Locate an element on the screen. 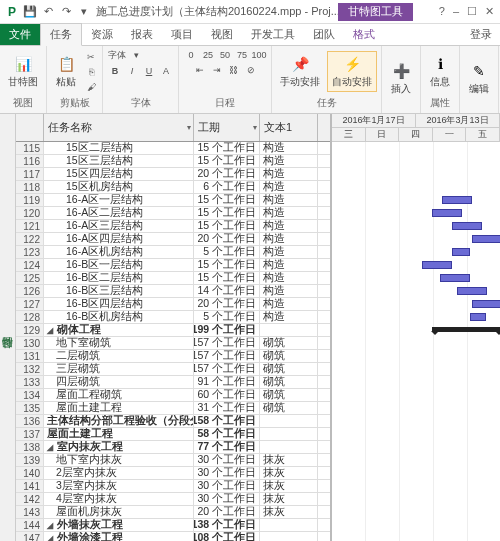  table-row: 11815区机房结构6 个工作日构造 is located at coordinates (173, 188).